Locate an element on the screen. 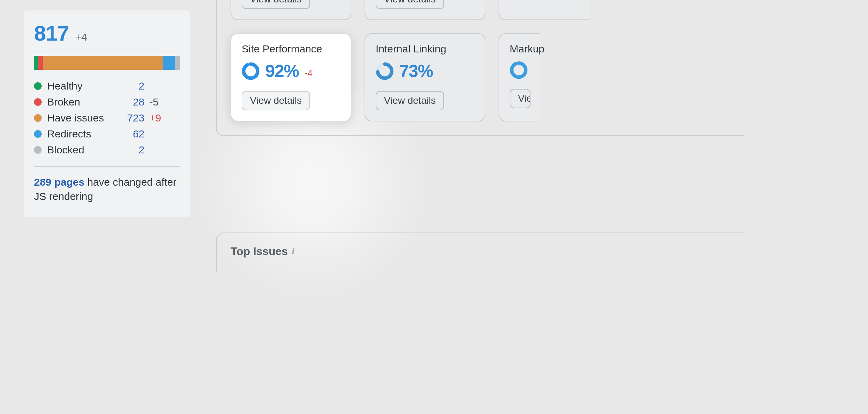  metric-percent: 73% is located at coordinates (416, 71).